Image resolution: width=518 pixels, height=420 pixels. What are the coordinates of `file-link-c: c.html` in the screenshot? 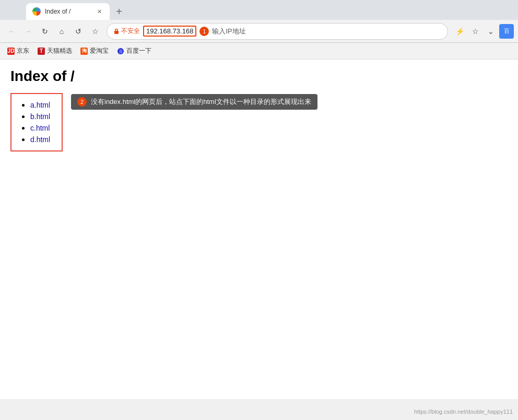 It's located at (40, 128).